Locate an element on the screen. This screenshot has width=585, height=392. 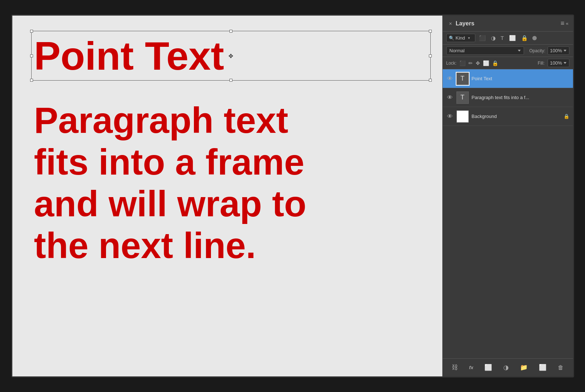
lock-icons-group: ⬛ ✏ ✥ ⬜ 🔒 is located at coordinates (497, 63).